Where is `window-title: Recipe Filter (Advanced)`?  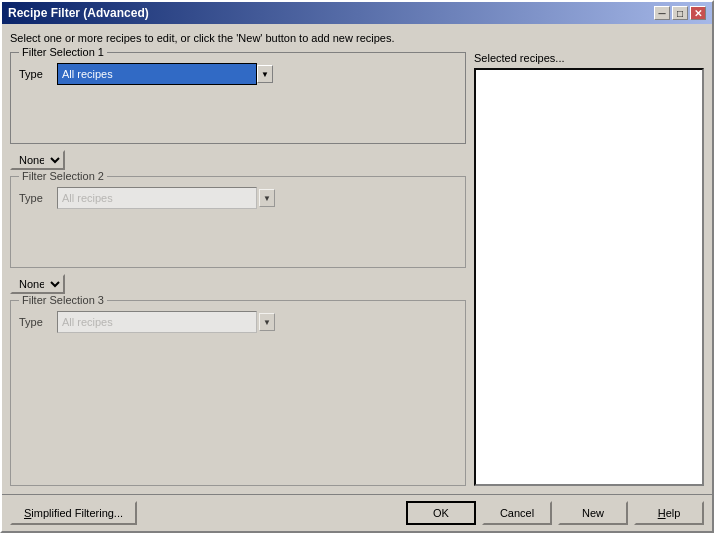
window-title: Recipe Filter (Advanced) is located at coordinates (78, 13).